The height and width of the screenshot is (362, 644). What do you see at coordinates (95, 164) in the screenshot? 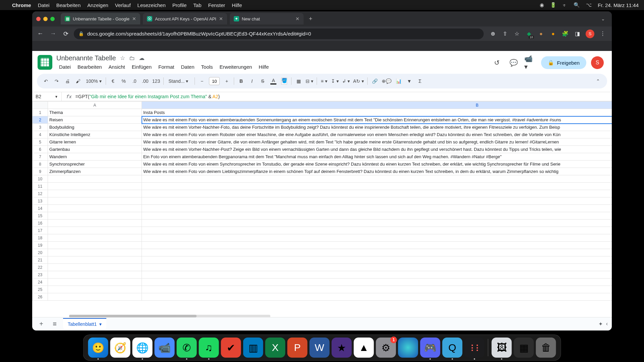
I see `cell-a8: Synchronsprecher` at bounding box center [95, 164].